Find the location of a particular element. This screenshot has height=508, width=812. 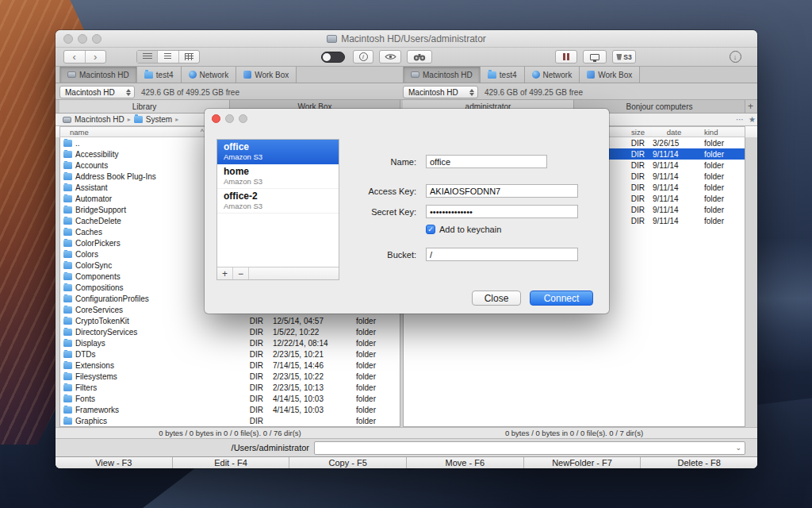

thumb-view-button is located at coordinates (189, 57).